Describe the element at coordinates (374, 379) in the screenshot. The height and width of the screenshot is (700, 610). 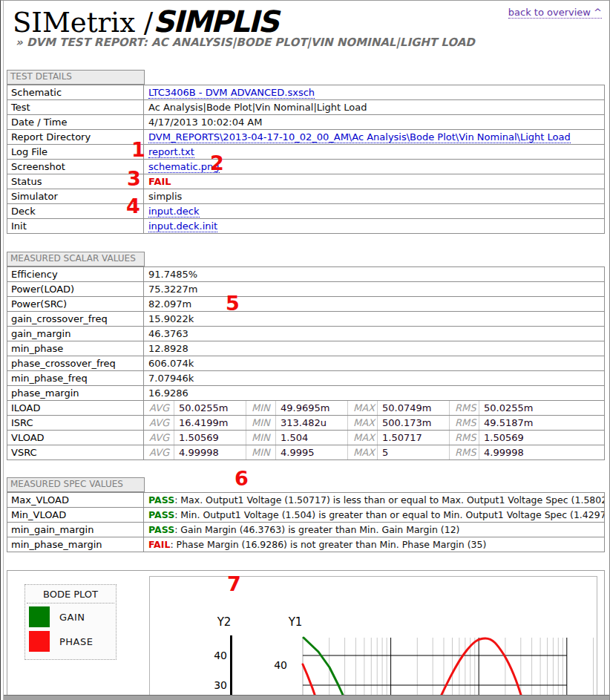
I see `row-value: 7.07946k` at that location.